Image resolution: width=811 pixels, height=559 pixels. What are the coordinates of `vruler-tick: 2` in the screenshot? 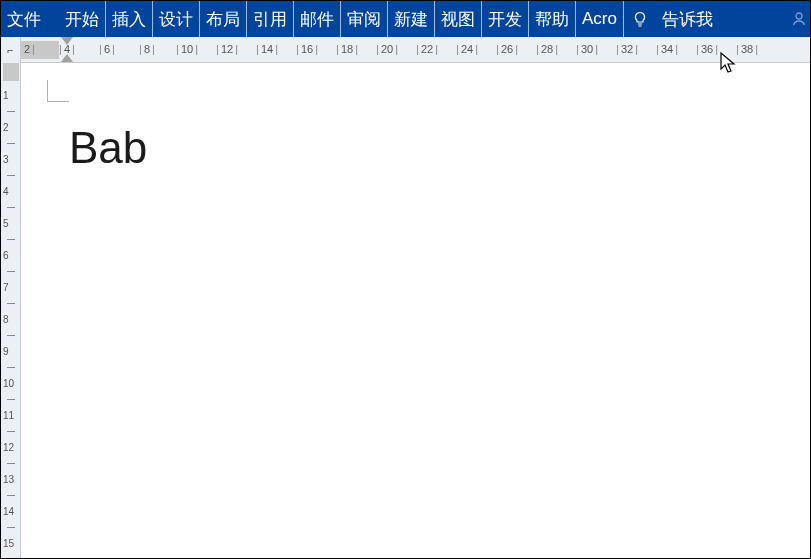 It's located at (6, 128).